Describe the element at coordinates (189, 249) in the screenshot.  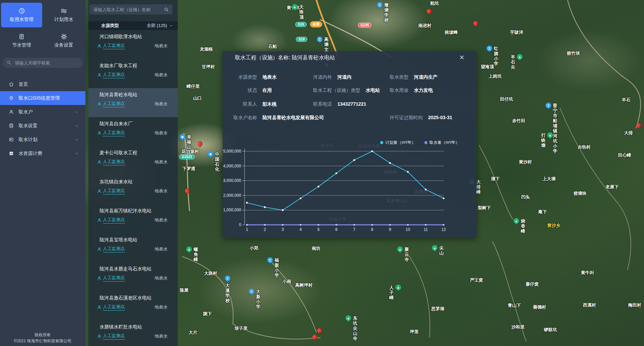
I see `green-poi-pin: ▲螺角嶂` at that location.